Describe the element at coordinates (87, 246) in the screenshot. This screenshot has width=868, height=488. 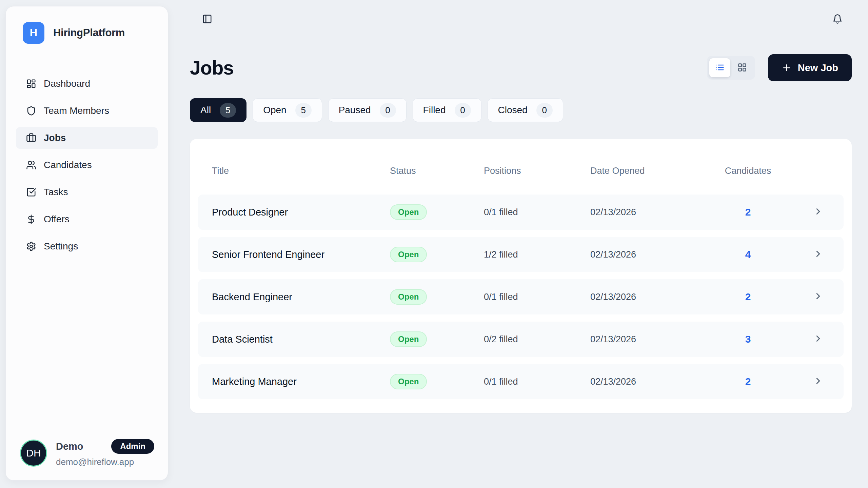
I see `sidebar-item-settings: Settings` at that location.